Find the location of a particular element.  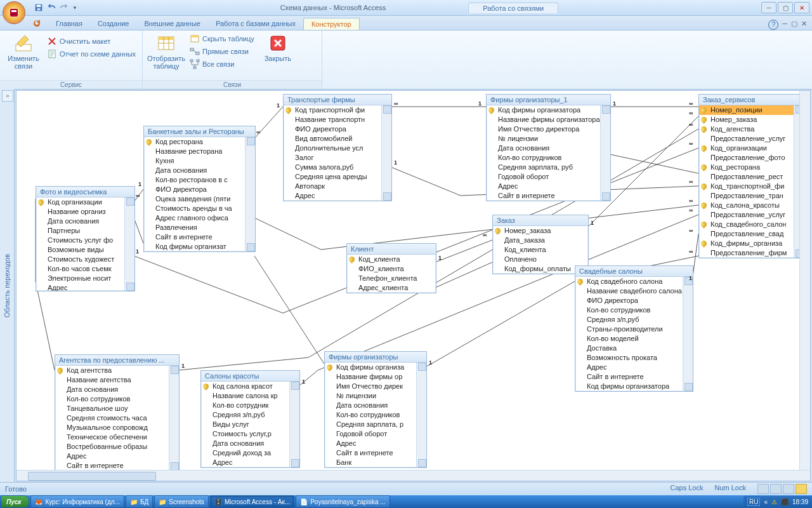

table-klient: КлиентКод_клиентаФИО_клиентаТелефон_клие… is located at coordinates (391, 268).